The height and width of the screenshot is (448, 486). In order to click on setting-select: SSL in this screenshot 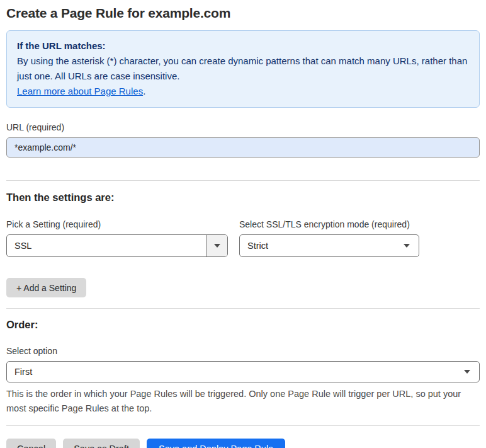, I will do `click(117, 246)`.